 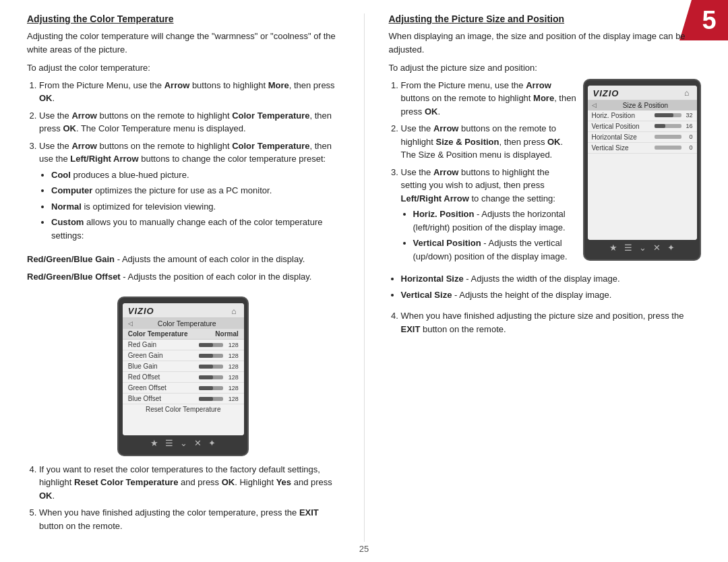 What do you see at coordinates (642, 247) in the screenshot?
I see `tv-controls-right: ★ ☰ ⌄ ✕ ✦` at bounding box center [642, 247].